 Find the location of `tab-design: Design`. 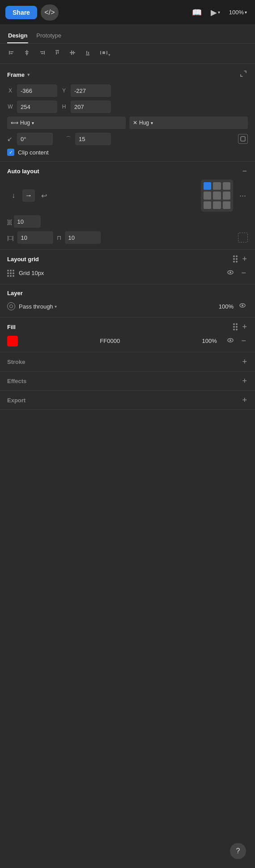

tab-design: Design is located at coordinates (18, 37).